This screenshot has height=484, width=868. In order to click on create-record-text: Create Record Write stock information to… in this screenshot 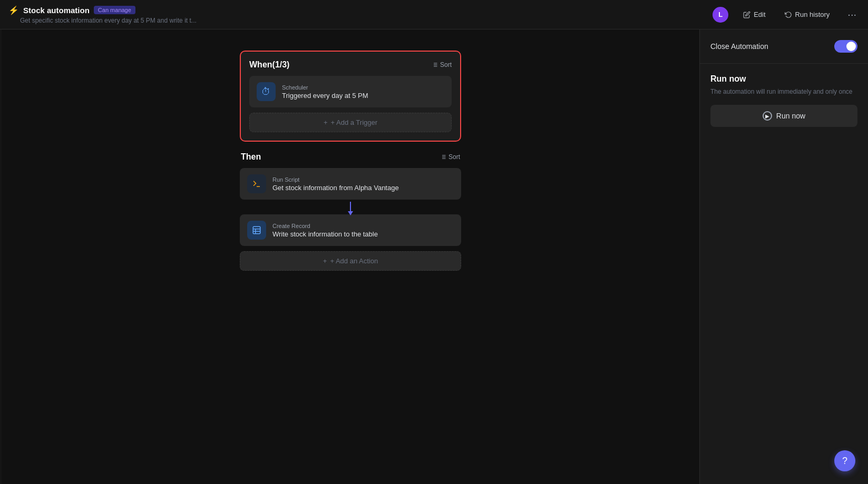, I will do `click(325, 231)`.